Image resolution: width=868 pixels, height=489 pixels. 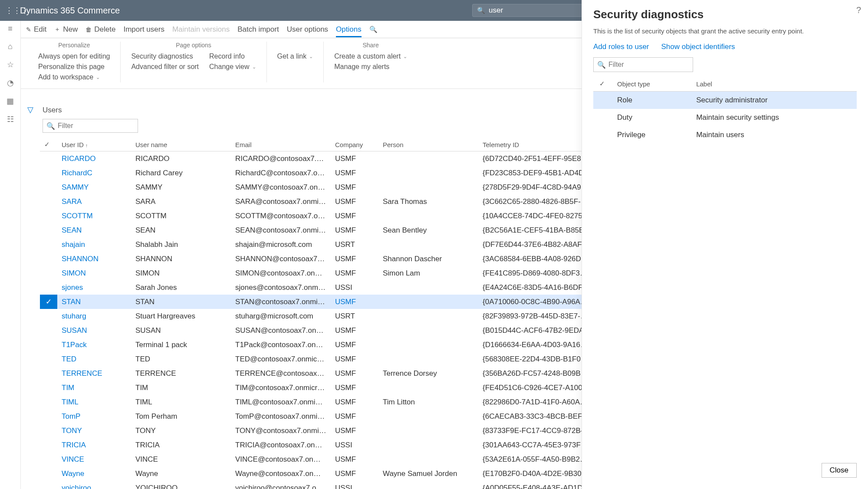 What do you see at coordinates (101, 30) in the screenshot?
I see `delete-button: 🗑Delete` at bounding box center [101, 30].